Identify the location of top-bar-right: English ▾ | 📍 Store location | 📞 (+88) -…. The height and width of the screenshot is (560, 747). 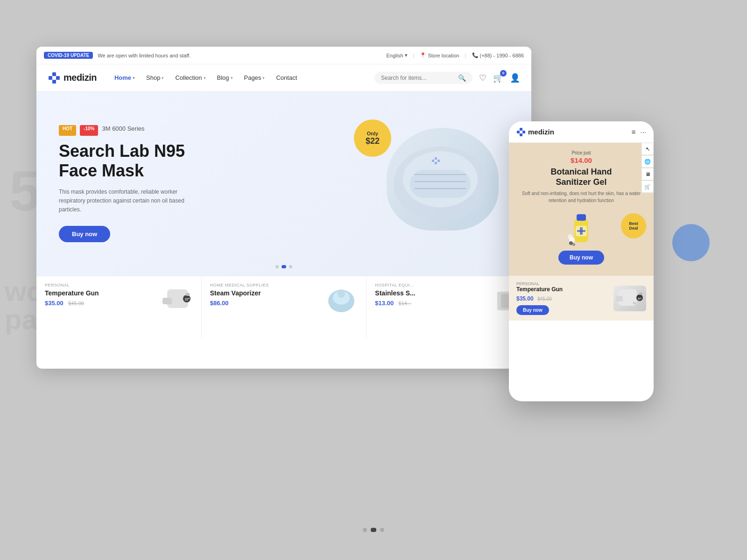
(455, 55).